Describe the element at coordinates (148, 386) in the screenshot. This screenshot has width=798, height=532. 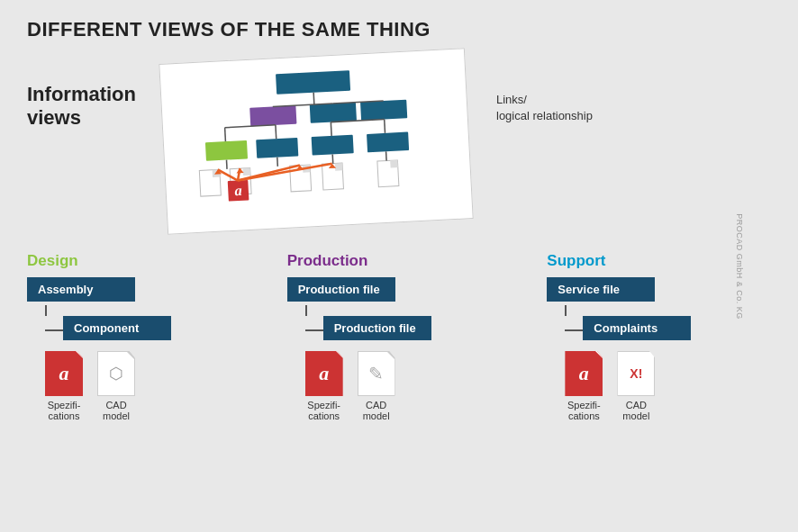
I see `design-files: a Spezifi-cations ⬡ CADmodel` at that location.